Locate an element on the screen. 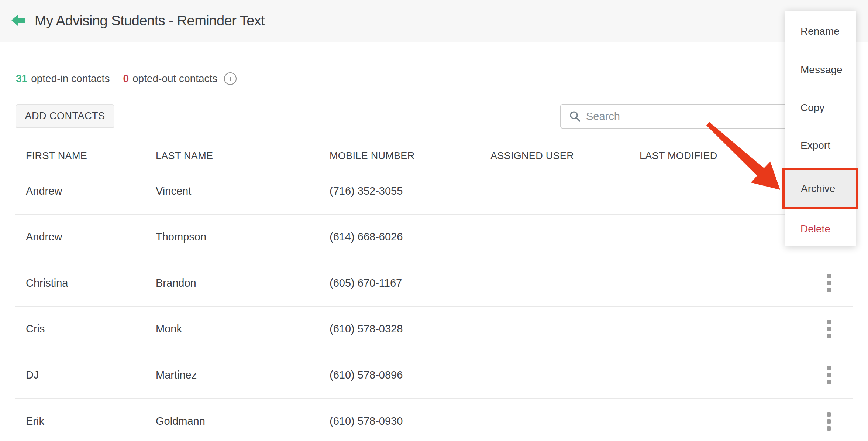  cell-mobile: (610) 578-0930 is located at coordinates (399, 421).